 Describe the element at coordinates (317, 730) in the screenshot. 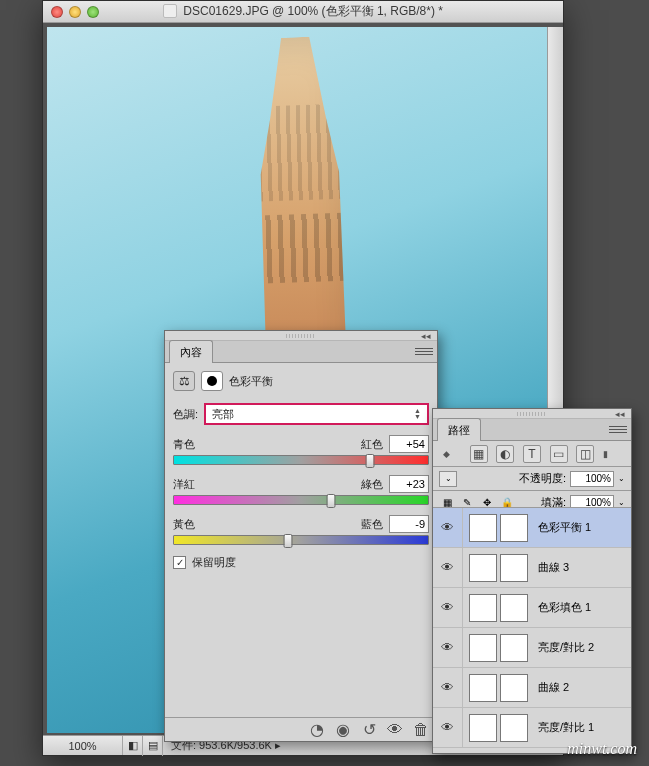

I see `clip-to-layer-icon: ◔` at that location.